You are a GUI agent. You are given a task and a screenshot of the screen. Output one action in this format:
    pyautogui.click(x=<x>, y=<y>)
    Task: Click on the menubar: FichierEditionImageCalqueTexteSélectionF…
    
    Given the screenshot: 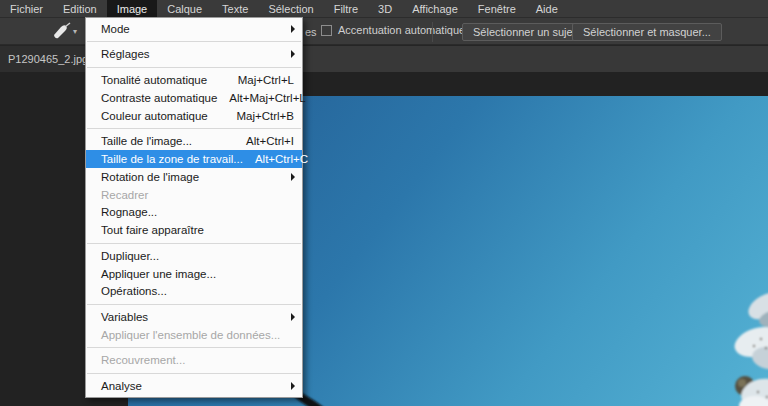 What is the action you would take?
    pyautogui.click(x=384, y=8)
    